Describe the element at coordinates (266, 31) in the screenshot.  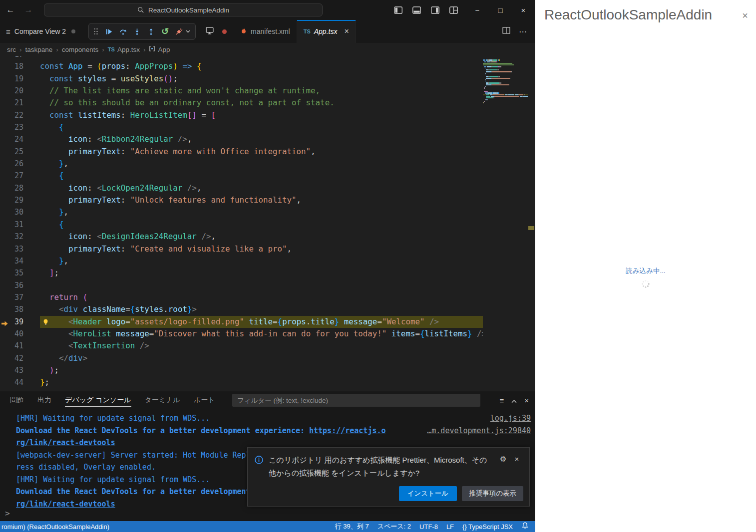
I see `tab-manifest.xml: manifest.xml` at that location.